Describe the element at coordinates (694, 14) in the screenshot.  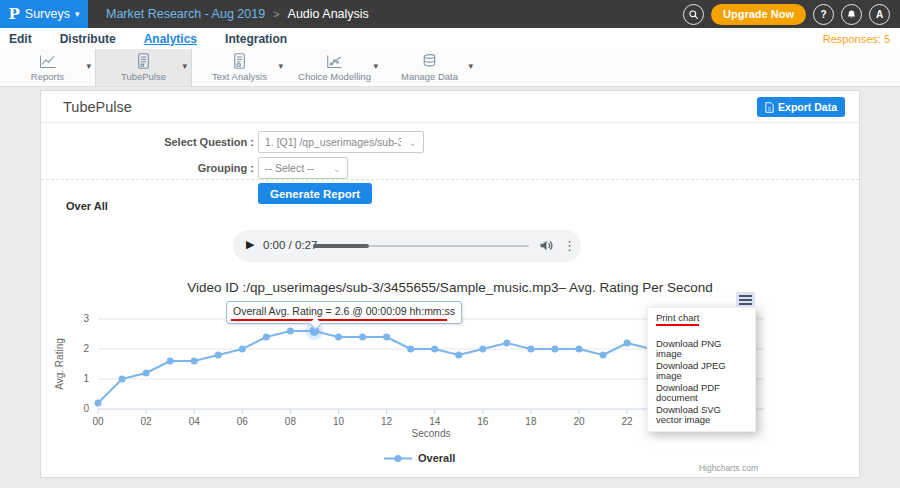
I see `search-button` at that location.